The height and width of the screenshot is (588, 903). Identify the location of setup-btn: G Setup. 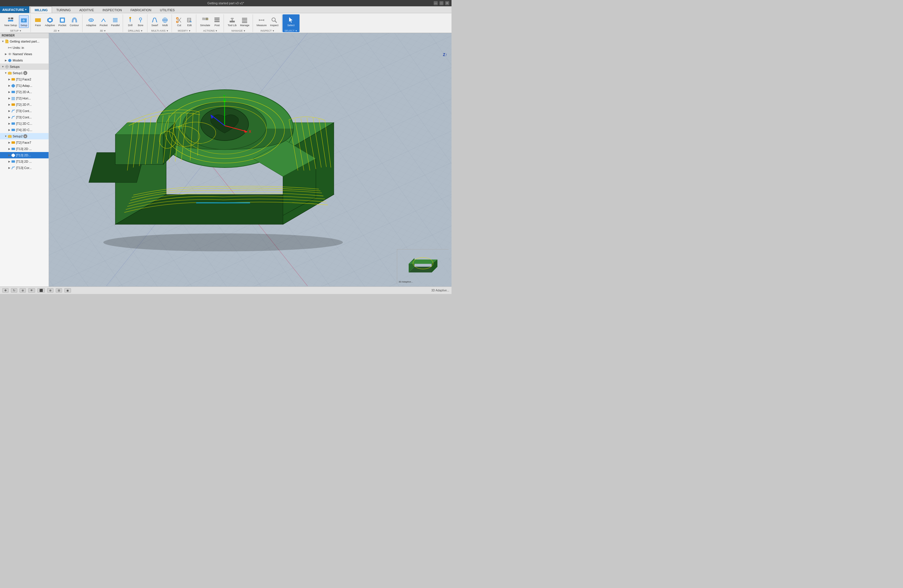
(24, 21).